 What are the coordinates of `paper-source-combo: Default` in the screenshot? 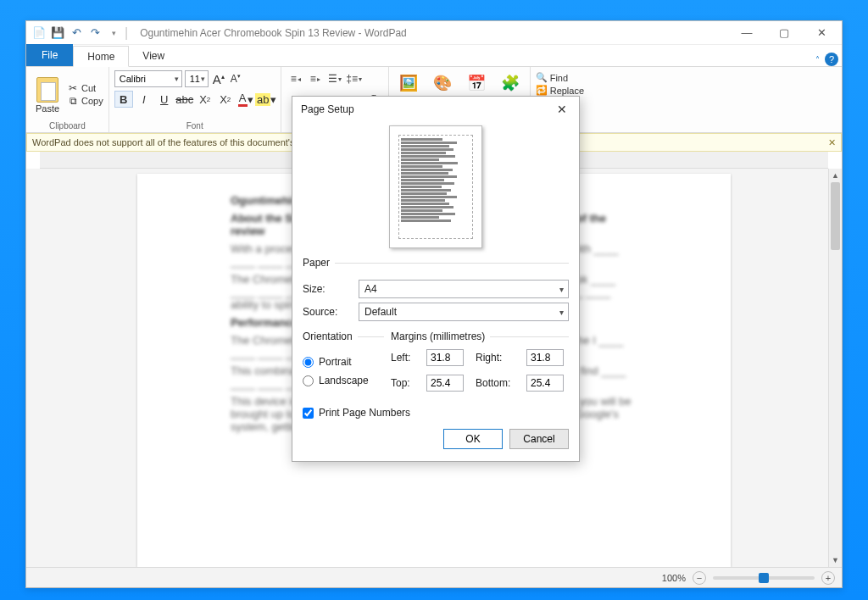 It's located at (464, 312).